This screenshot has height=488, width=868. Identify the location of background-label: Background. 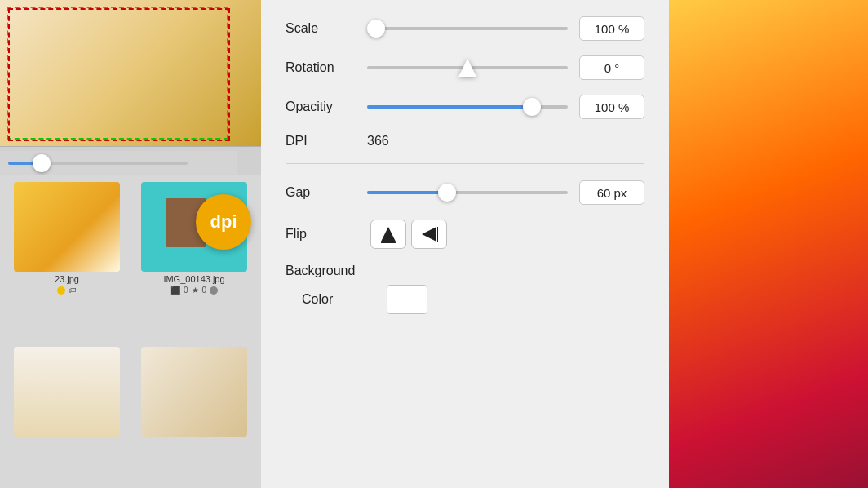
(465, 271).